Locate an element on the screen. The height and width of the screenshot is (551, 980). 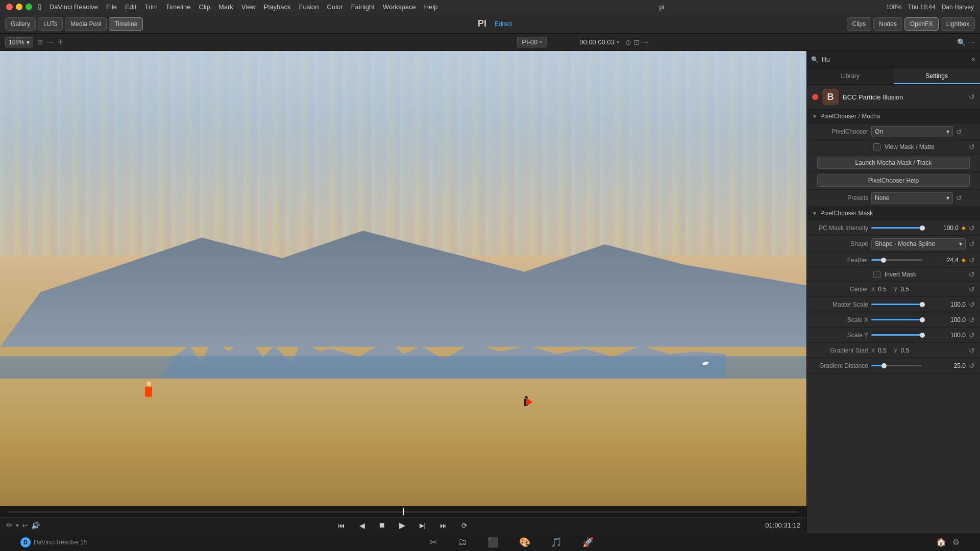
viewer-snapshot-icon: ⊙ is located at coordinates (628, 42).